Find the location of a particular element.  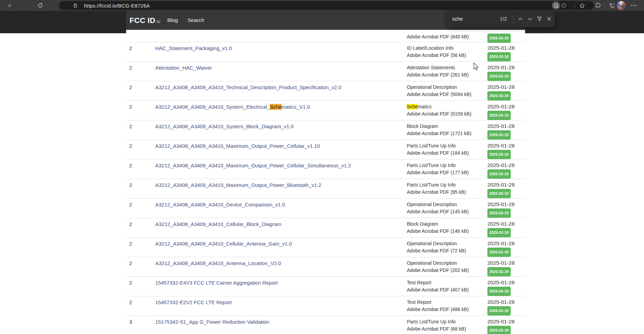

table-row: 2 15457332-E4V3 FCC LTE Carrier Aggregat… is located at coordinates (326, 287).